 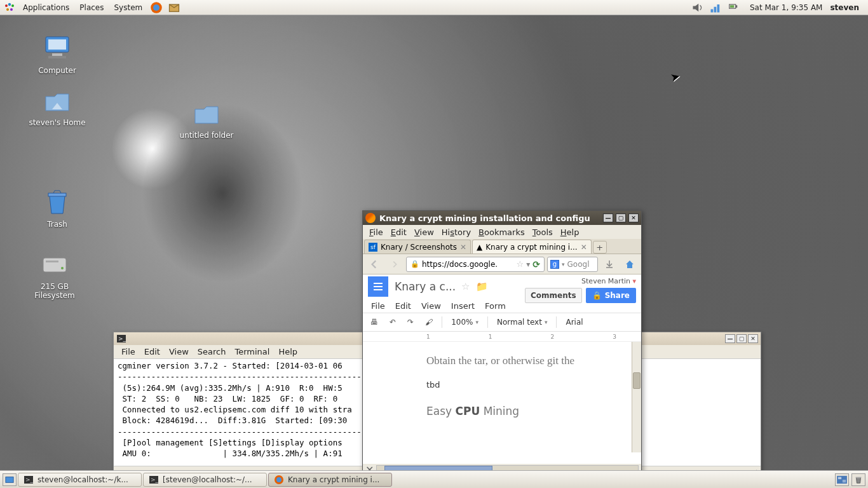 I want to click on firefox-titlebar: Knary a crypt mining installation and co…, so click(x=502, y=218).